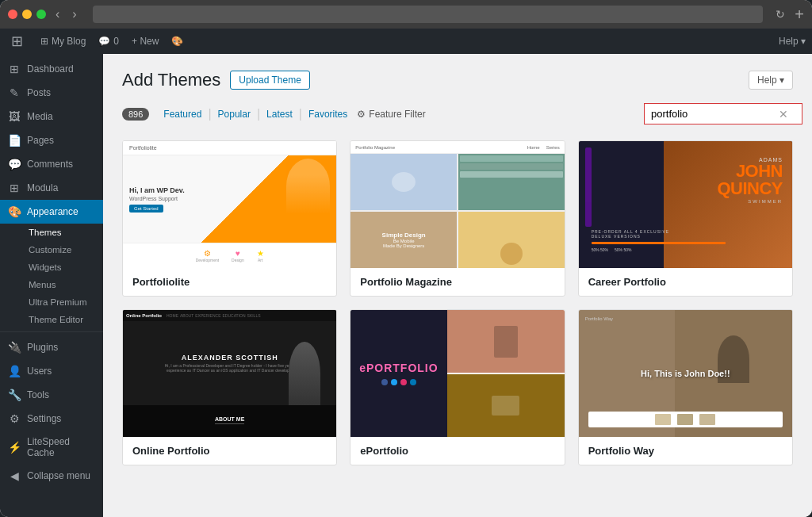 Image resolution: width=812 pixels, height=517 pixels. I want to click on ep-right, so click(506, 373).